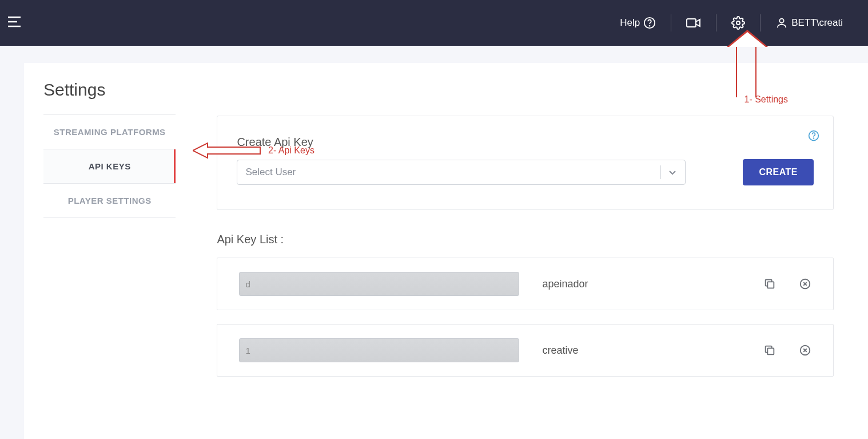 The image size is (868, 439). What do you see at coordinates (642, 284) in the screenshot?
I see `api-key-user: apeinador` at bounding box center [642, 284].